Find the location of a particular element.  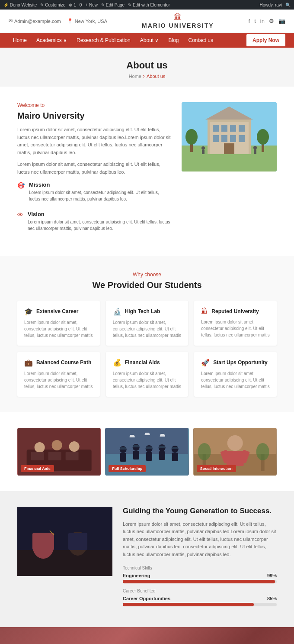

gallery-label-social: Social Interaction is located at coordinates (216, 469).